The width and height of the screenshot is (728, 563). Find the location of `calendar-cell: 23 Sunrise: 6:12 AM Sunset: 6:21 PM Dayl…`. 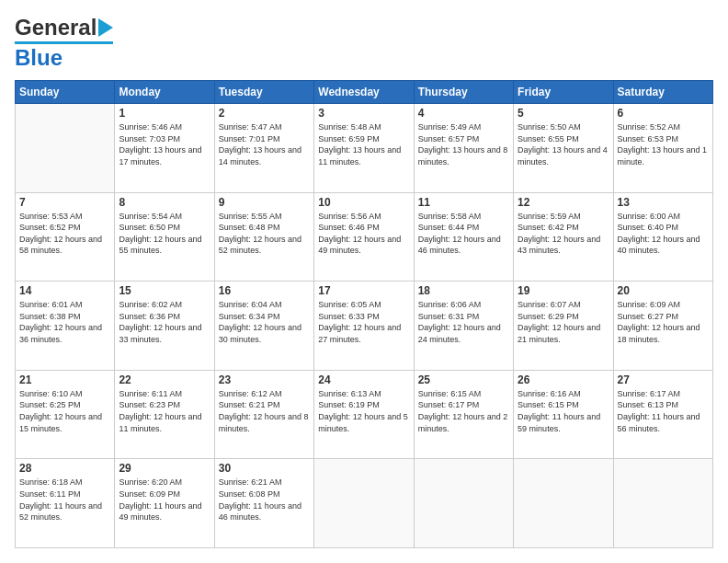

calendar-cell: 23 Sunrise: 6:12 AM Sunset: 6:21 PM Dayl… is located at coordinates (264, 414).